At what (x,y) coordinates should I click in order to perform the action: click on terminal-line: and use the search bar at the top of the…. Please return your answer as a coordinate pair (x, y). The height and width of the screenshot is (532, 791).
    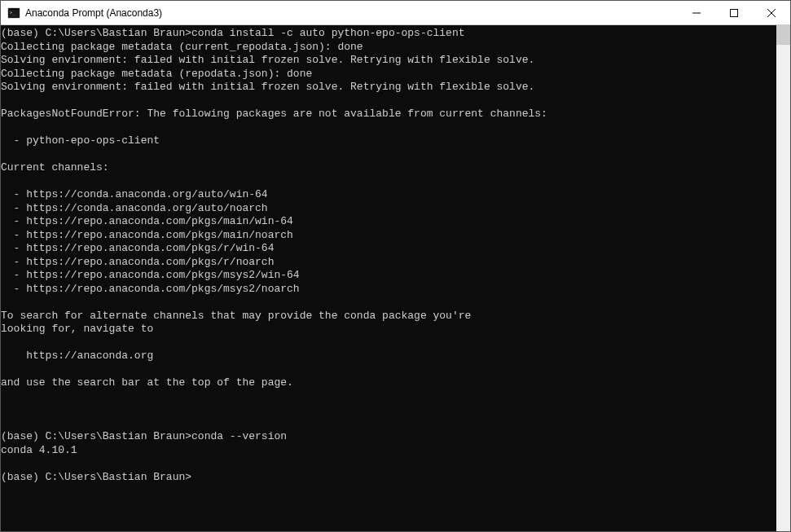
    Looking at the image, I should click on (389, 383).